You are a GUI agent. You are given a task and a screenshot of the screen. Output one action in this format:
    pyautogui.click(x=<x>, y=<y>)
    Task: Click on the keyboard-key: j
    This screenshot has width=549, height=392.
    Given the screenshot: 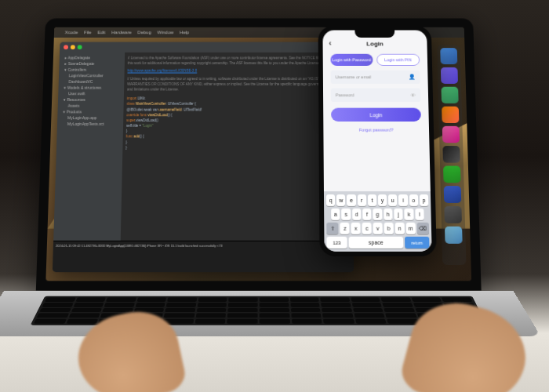 What is the action you would take?
    pyautogui.click(x=398, y=215)
    